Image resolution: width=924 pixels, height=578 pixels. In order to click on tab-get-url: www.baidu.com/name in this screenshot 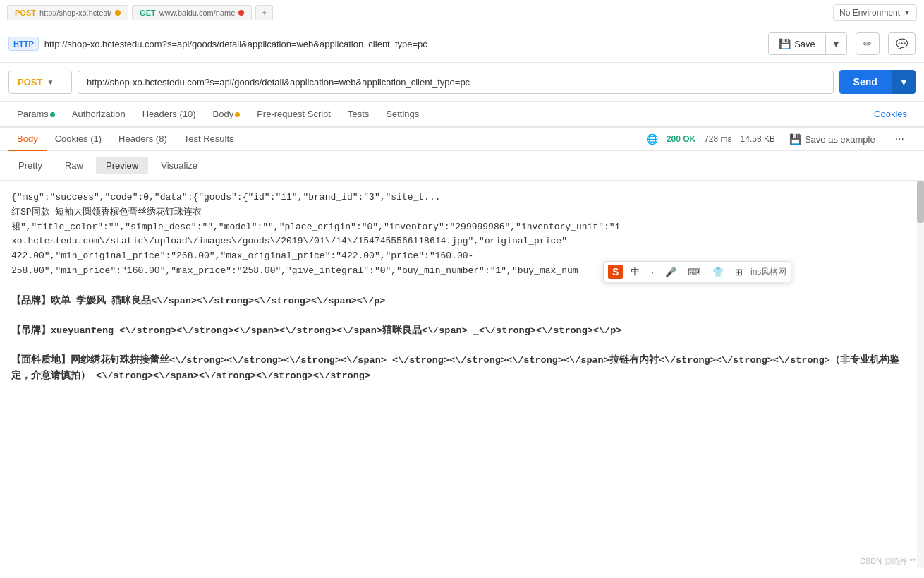, I will do `click(197, 13)`.